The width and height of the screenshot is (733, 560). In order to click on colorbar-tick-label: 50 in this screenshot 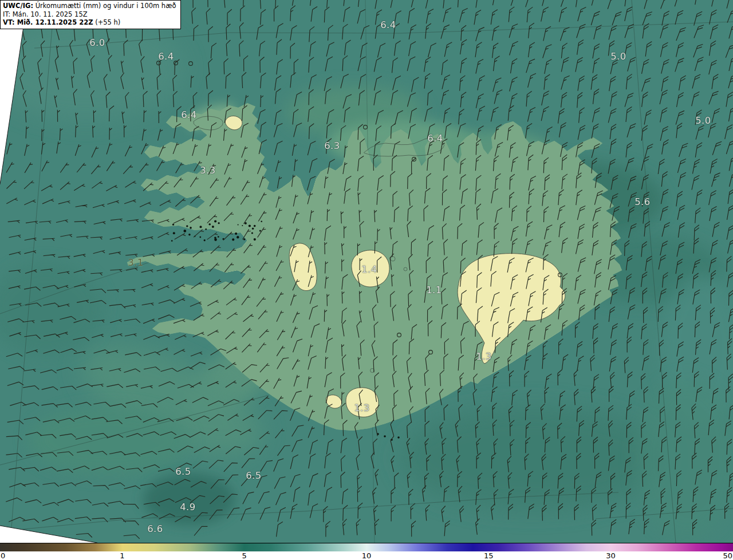, I will do `click(727, 555)`.